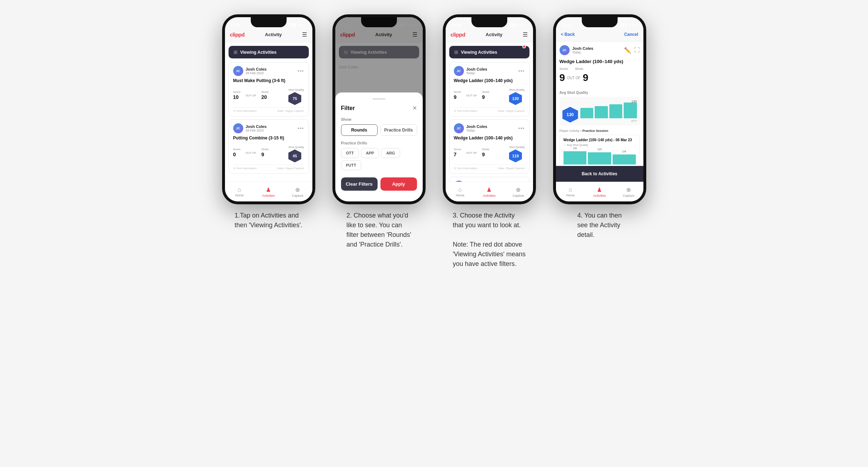 This screenshot has height=467, width=868. What do you see at coordinates (348, 108) in the screenshot?
I see `filter-title: Filter` at bounding box center [348, 108].